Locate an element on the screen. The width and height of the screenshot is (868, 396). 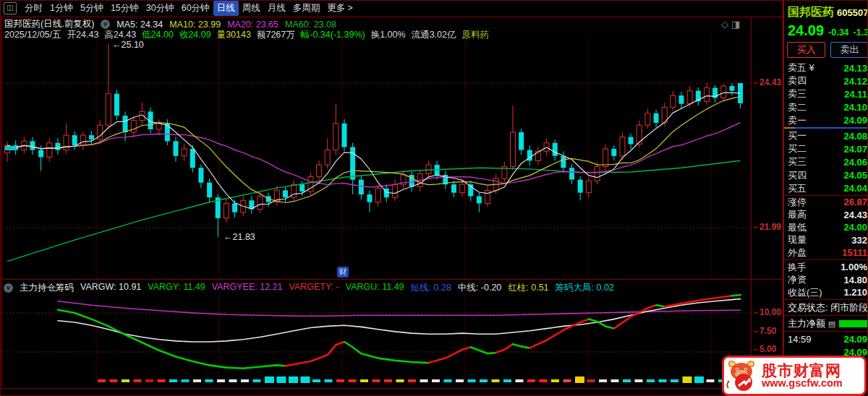
level-label: 买二 is located at coordinates (797, 149).